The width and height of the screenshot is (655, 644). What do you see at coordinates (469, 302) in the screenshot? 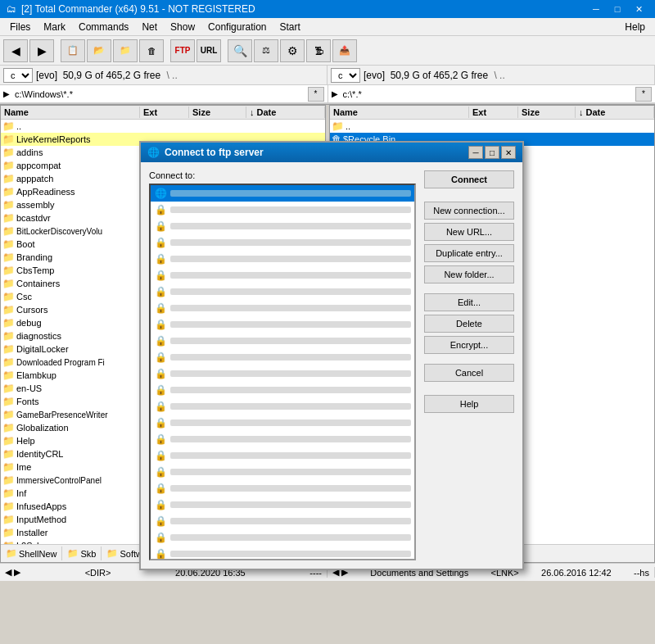
I see `edit-button: Edit...` at bounding box center [469, 302].